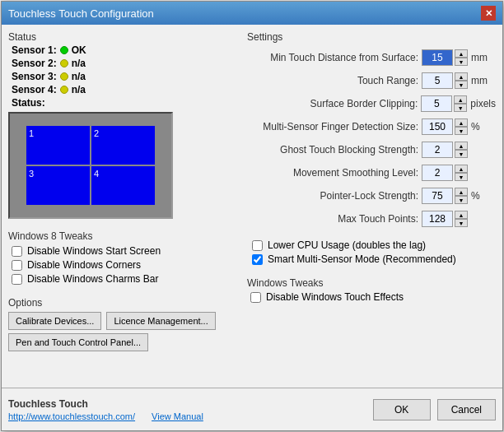 This screenshot has height=432, width=504. What do you see at coordinates (483, 127) in the screenshot?
I see `setting-finger-detection-unit: %` at bounding box center [483, 127].